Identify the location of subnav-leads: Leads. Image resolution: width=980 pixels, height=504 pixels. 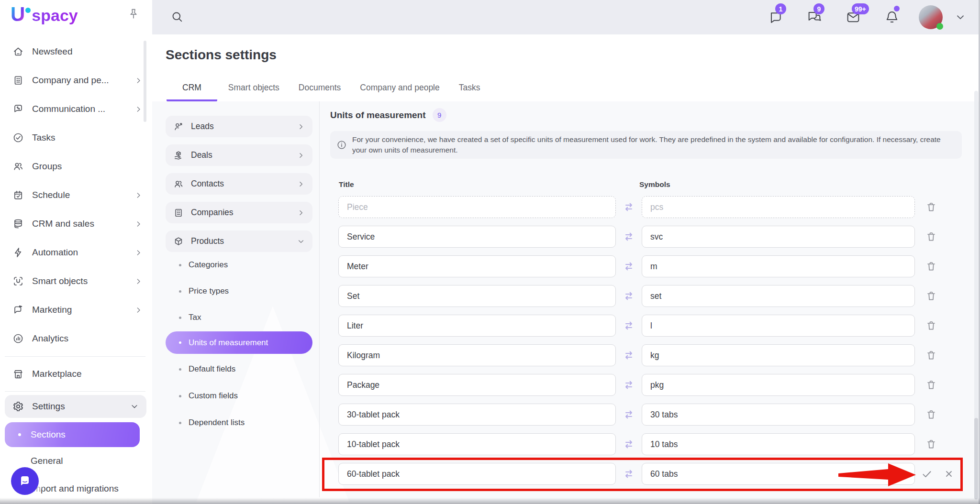
(239, 126).